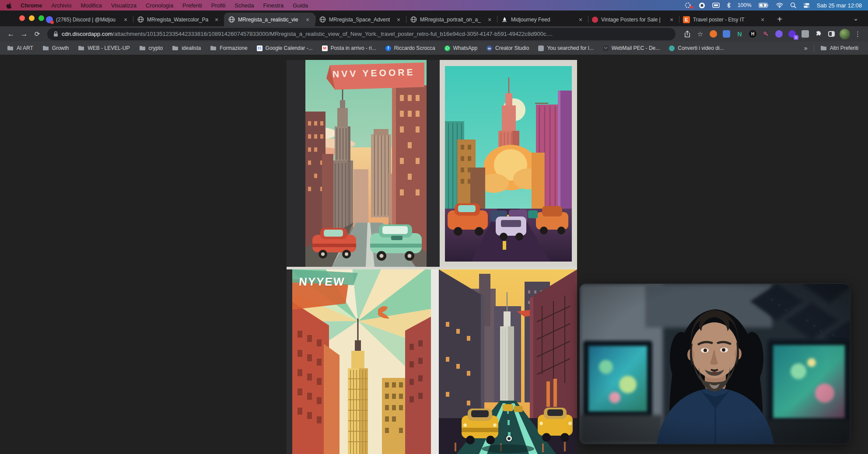 Image resolution: width=868 pixels, height=454 pixels. What do you see at coordinates (634, 19) in the screenshot?
I see `tab-vintage-posters: Vintage Posters for Sale | ×` at bounding box center [634, 19].